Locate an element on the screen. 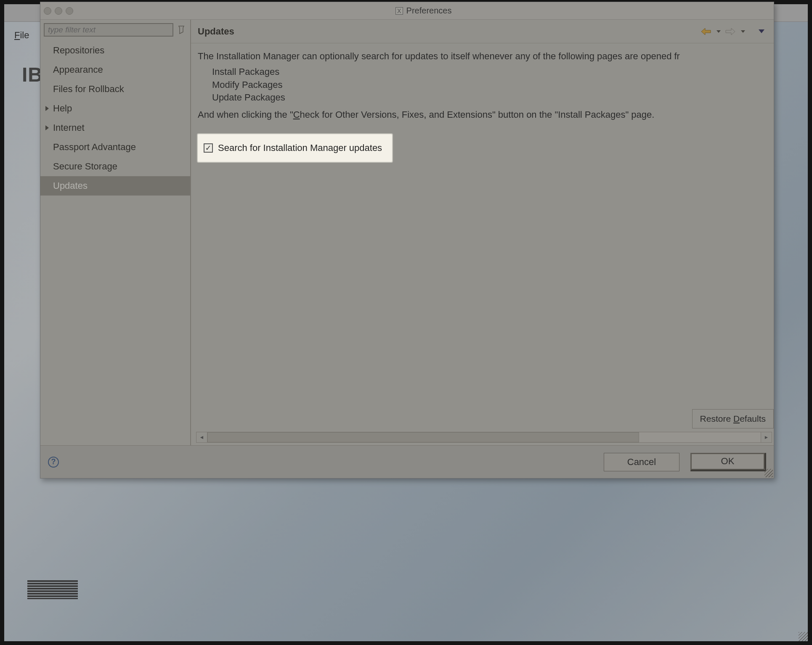  sidebar-item-files-for-rollback: Files for Rollback is located at coordinates (115, 89).